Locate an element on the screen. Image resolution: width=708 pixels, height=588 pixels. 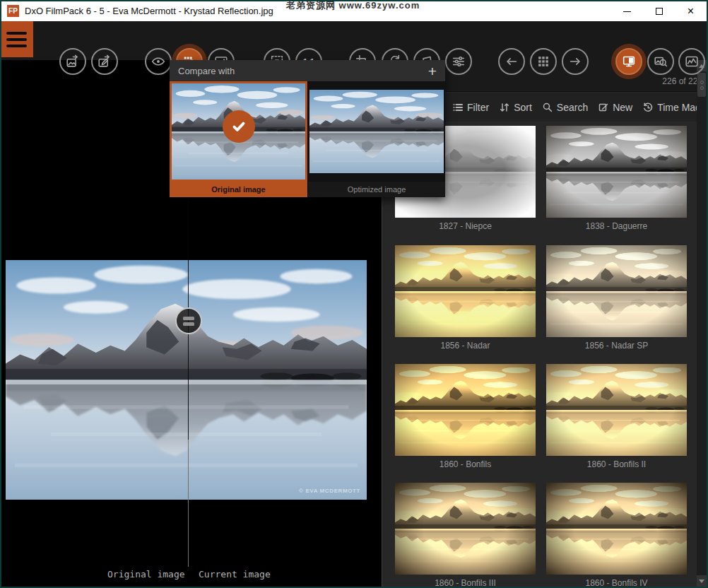
export-image-icon is located at coordinates (73, 61).